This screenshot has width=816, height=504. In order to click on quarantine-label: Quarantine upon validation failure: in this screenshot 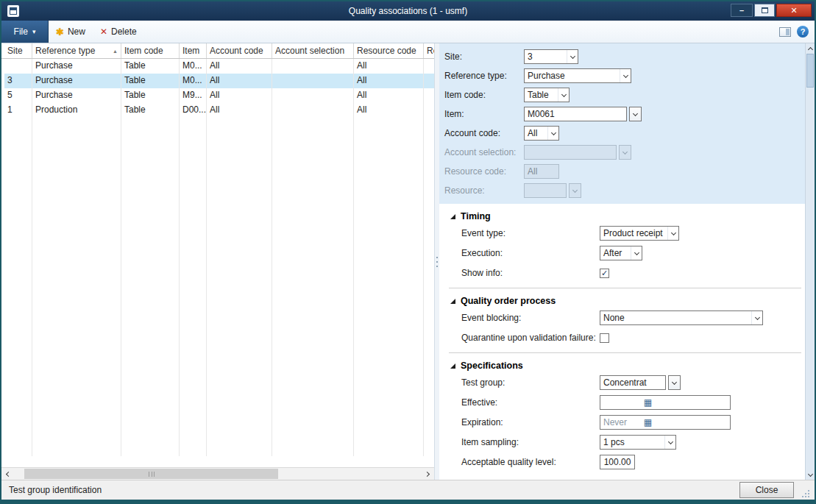, I will do `click(531, 338)`.